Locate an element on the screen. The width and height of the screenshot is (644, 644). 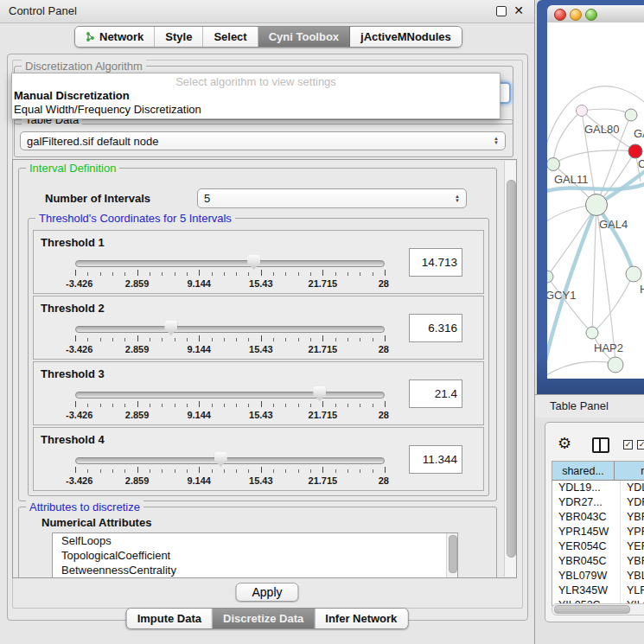
tab-discretize-data: Discretize Data is located at coordinates (264, 619).